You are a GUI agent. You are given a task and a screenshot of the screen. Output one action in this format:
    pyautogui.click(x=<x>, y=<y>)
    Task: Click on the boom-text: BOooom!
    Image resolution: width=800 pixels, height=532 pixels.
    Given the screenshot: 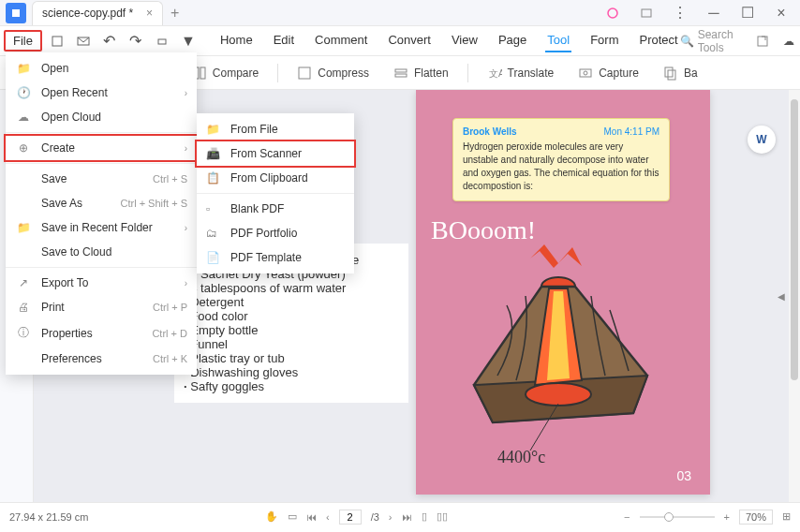 What is the action you would take?
    pyautogui.click(x=483, y=230)
    